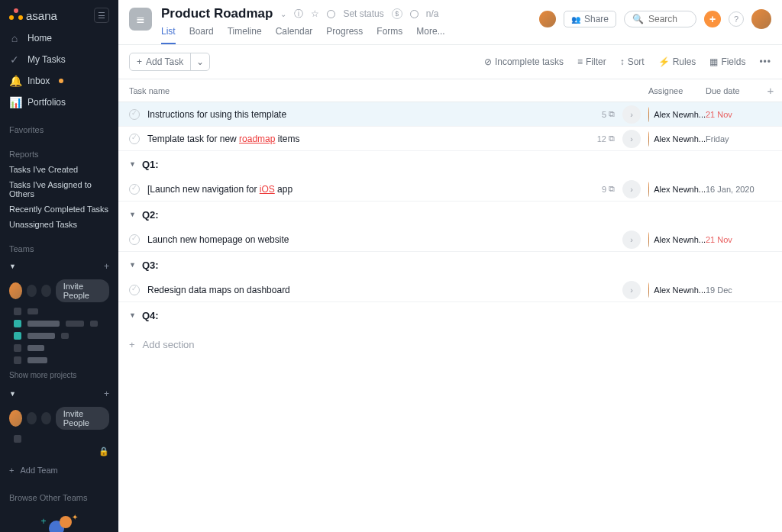  What do you see at coordinates (389, 35) in the screenshot?
I see `tab-forms: Forms` at bounding box center [389, 35].